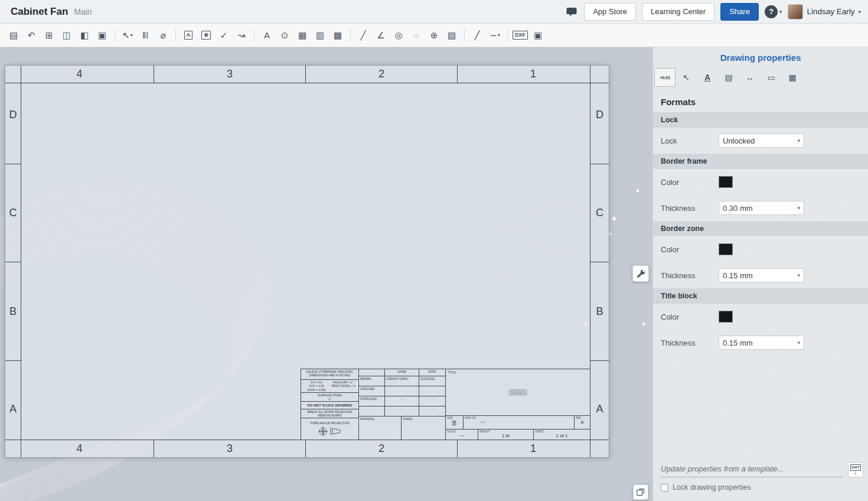 The image size is (868, 501). I want to click on zone-label: C, so click(600, 213).